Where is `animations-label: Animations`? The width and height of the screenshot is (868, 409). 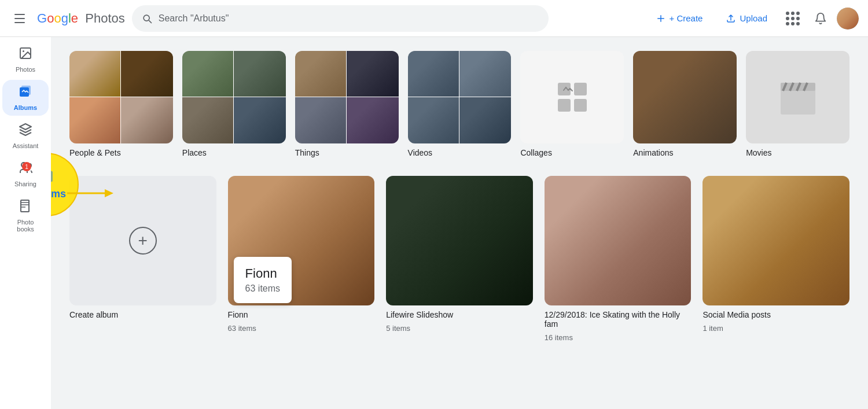
animations-label: Animations is located at coordinates (685, 153).